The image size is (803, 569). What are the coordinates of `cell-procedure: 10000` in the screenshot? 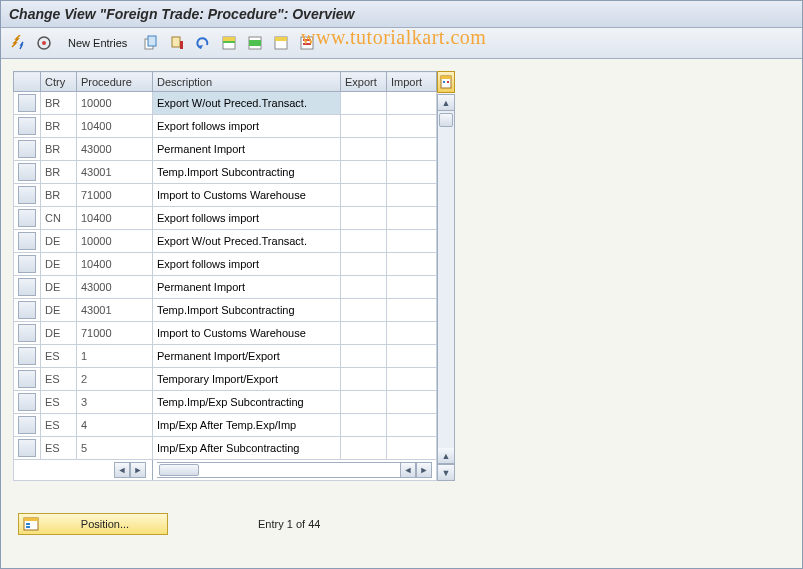 It's located at (115, 104).